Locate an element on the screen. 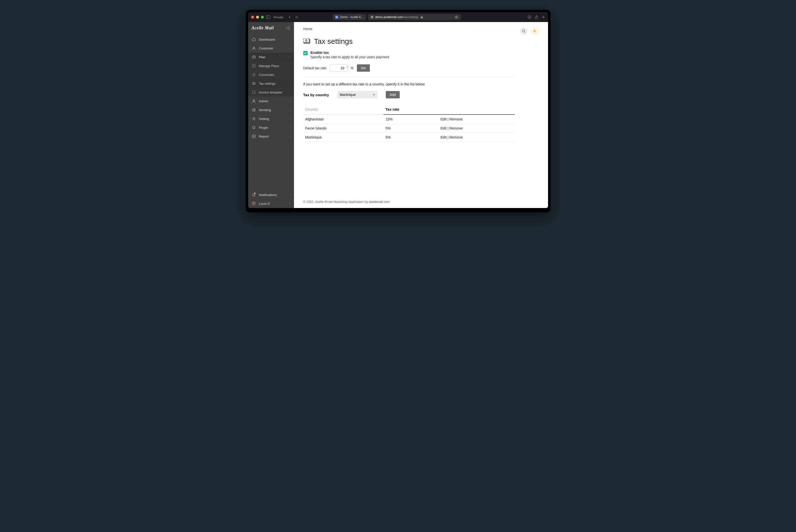  col-actions is located at coordinates (476, 110).